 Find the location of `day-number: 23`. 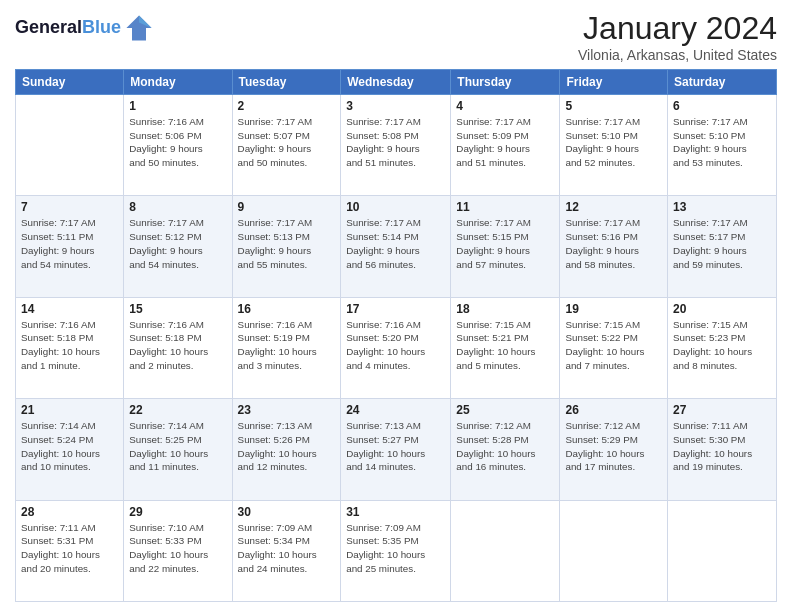

day-number: 23 is located at coordinates (287, 410).